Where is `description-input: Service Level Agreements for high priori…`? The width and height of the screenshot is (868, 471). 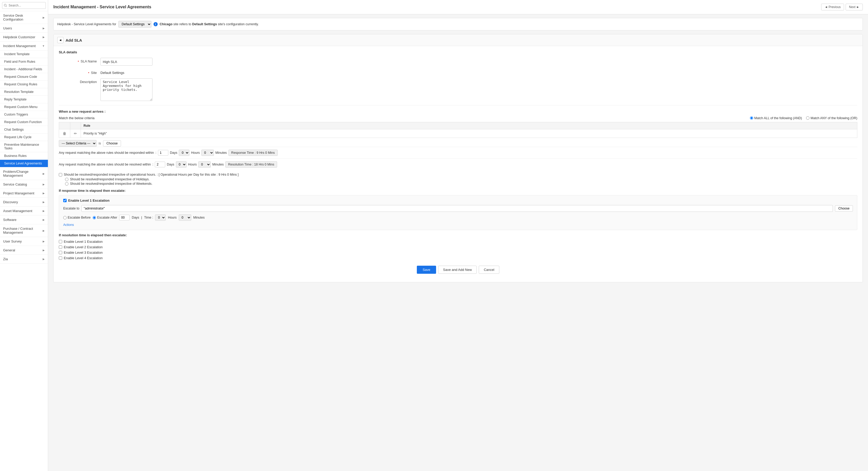
description-input: Service Level Agreements for high priori… is located at coordinates (126, 90).